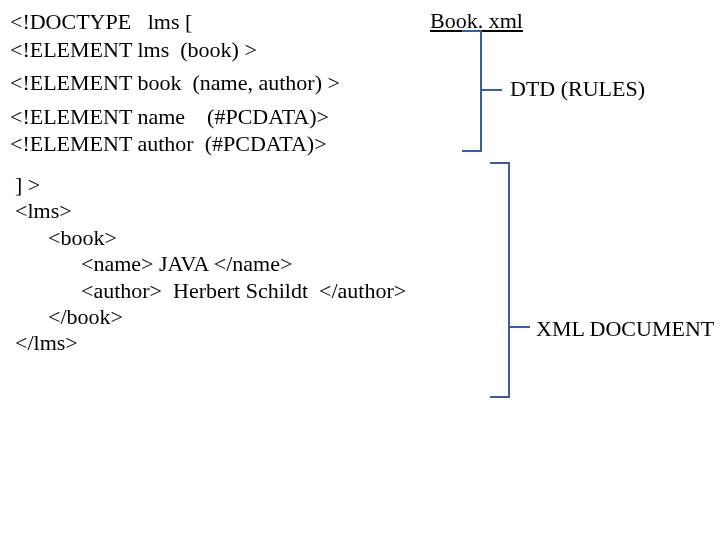 This screenshot has width=720, height=540. I want to click on dtd-line: <!ELEMENT name (#PCDATA)>, so click(175, 117).